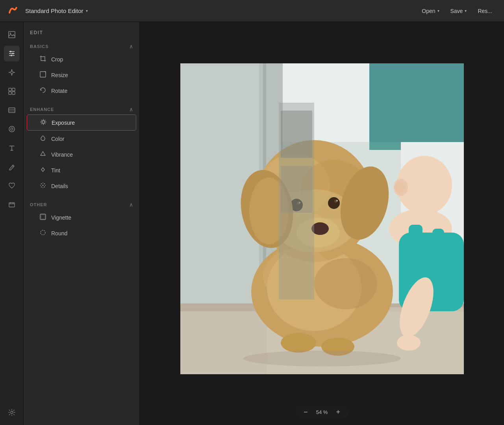 The height and width of the screenshot is (425, 504). I want to click on edit-section-label: EDIT, so click(82, 34).